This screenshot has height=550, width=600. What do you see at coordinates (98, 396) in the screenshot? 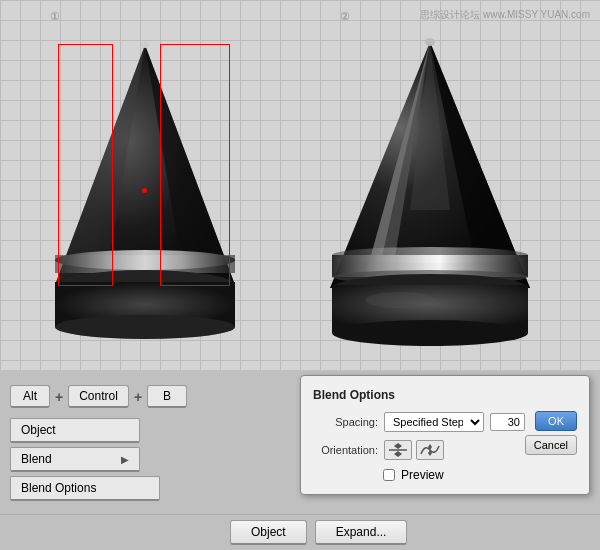
I see `control-key: Control` at bounding box center [98, 396].